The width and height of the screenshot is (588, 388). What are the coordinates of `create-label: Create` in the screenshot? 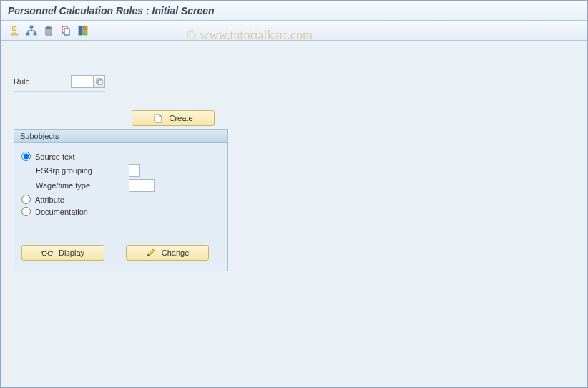 It's located at (180, 118).